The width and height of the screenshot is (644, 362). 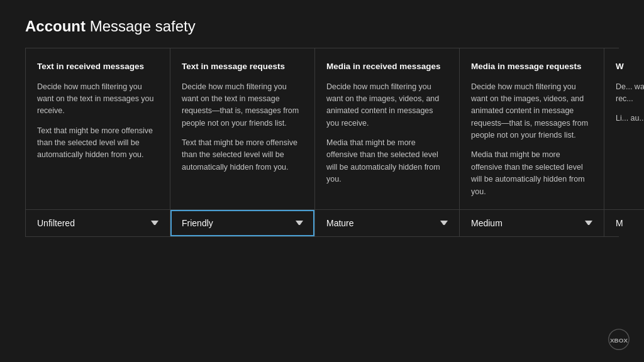 What do you see at coordinates (56, 223) in the screenshot?
I see `dropdown-label-text-received: Unfiltered` at bounding box center [56, 223].